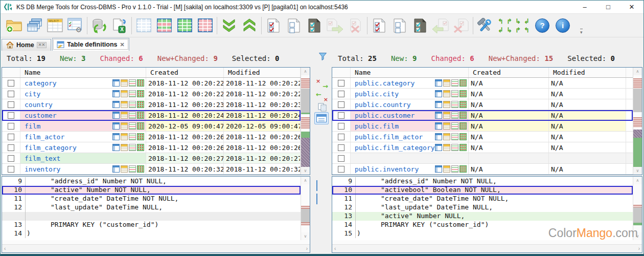 This screenshot has width=644, height=256. Describe the element at coordinates (410, 73) in the screenshot. I see `header-name: Name` at that location.